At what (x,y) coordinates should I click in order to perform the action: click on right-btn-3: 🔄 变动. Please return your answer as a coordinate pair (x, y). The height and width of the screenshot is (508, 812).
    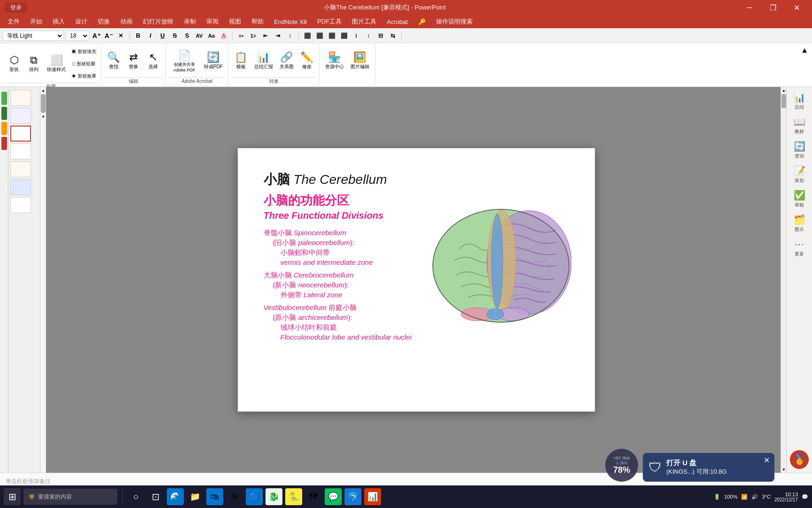
    Looking at the image, I should click on (799, 150).